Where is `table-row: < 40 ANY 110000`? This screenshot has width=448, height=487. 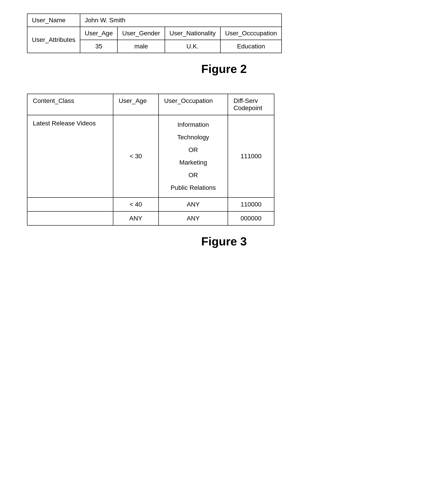 table-row: < 40 ANY 110000 is located at coordinates (151, 204).